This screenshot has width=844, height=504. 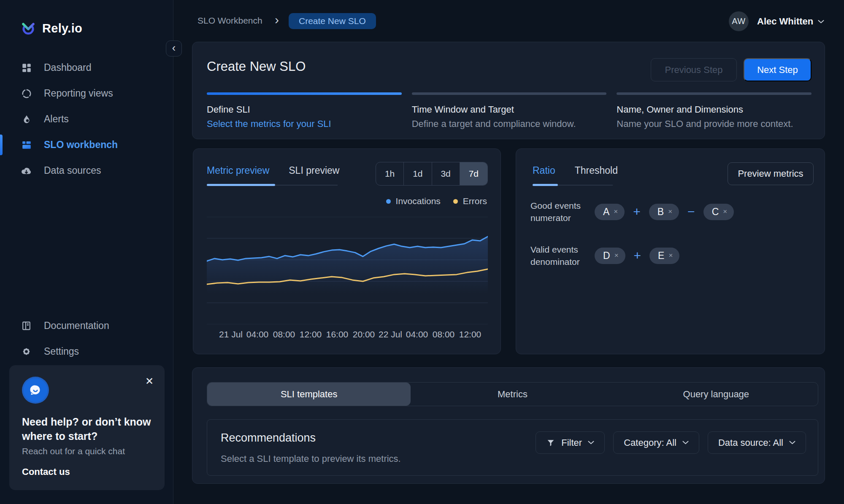 What do you see at coordinates (87, 94) in the screenshot?
I see `sidebar-item-reporting-views: Reporting views` at bounding box center [87, 94].